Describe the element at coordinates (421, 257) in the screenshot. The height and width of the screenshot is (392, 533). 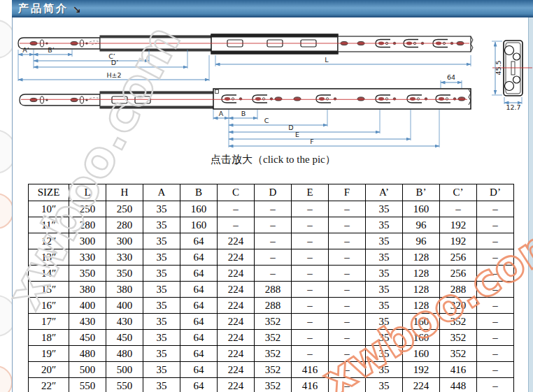
I see `table-cell: 128` at that location.